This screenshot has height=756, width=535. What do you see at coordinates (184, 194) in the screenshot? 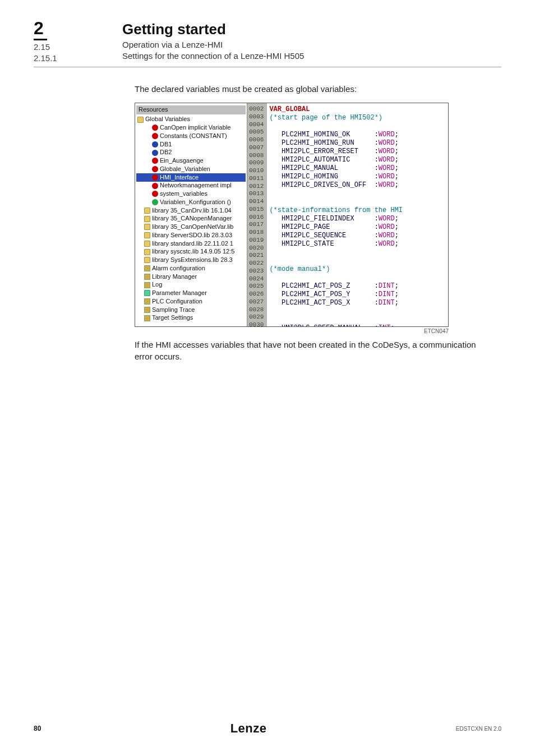
I see `tree-item-label: system_variables` at bounding box center [184, 194].